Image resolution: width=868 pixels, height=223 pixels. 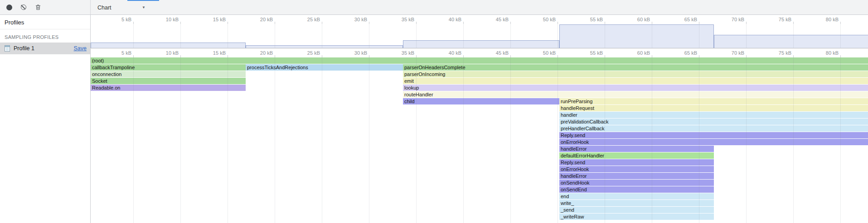 What do you see at coordinates (307, 53) in the screenshot?
I see `ruler-tick-label: 25 kB` at bounding box center [307, 53].